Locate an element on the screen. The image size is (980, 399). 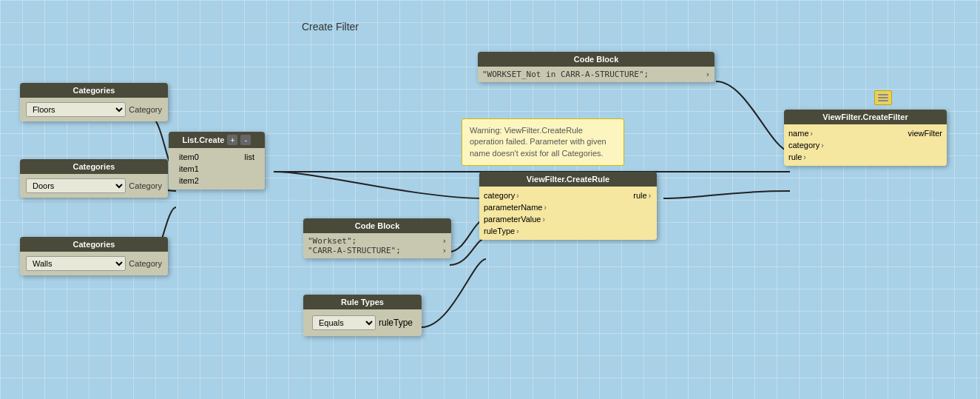
create-filter-category-port: category › is located at coordinates (865, 145).